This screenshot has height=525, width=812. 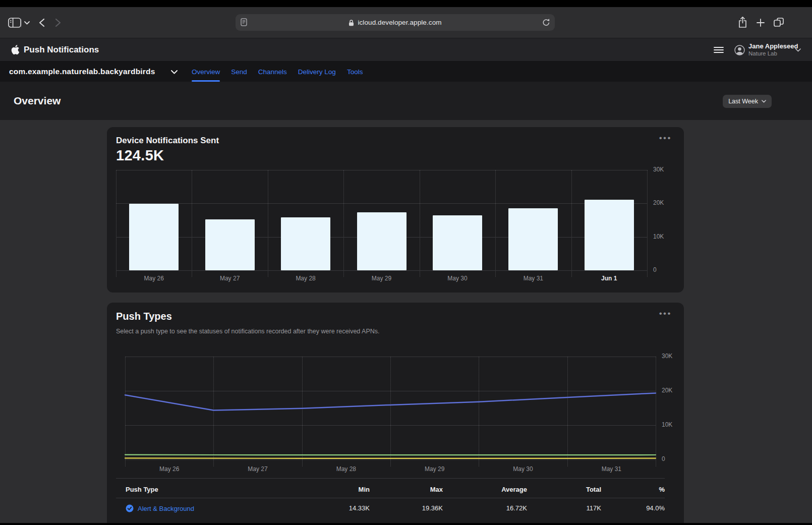 What do you see at coordinates (37, 101) in the screenshot?
I see `page-title: Overview` at bounding box center [37, 101].